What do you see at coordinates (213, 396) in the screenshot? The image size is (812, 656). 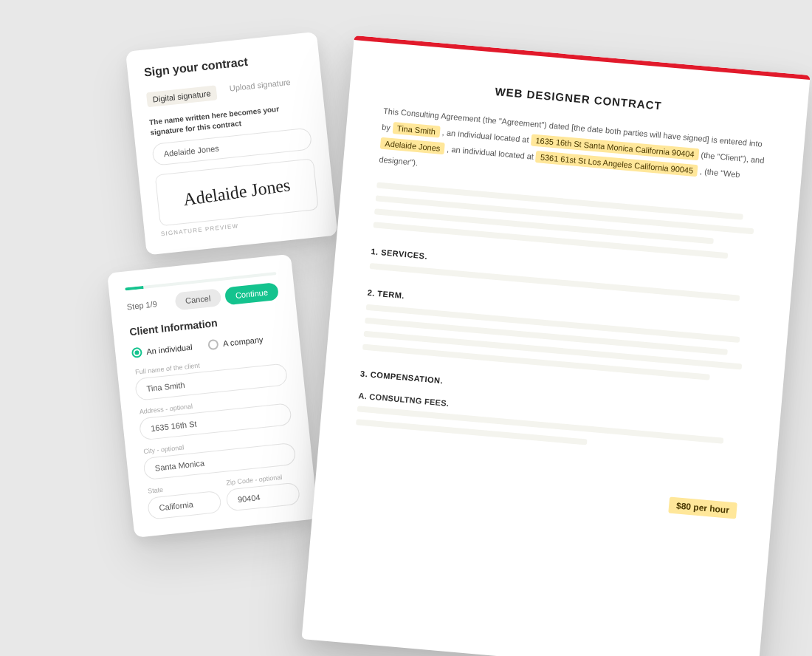 I see `client-info-wizard-card: Step 1/9 Cancel Continue Client Informat…` at bounding box center [213, 396].